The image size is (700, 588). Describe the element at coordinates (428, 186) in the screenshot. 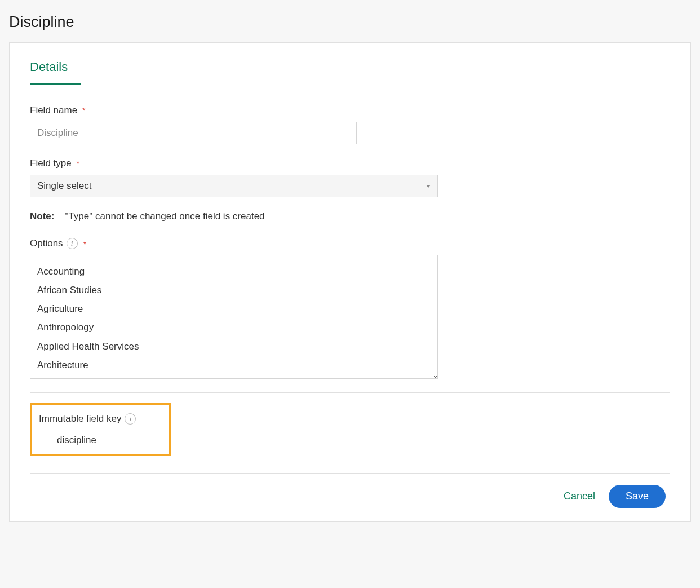

I see `chevron-down-icon` at that location.